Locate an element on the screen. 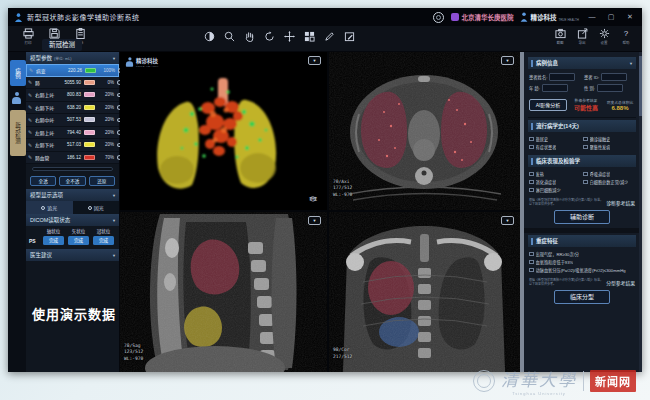 The image size is (650, 400). axial-done-button: 完成 is located at coordinates (54, 240).